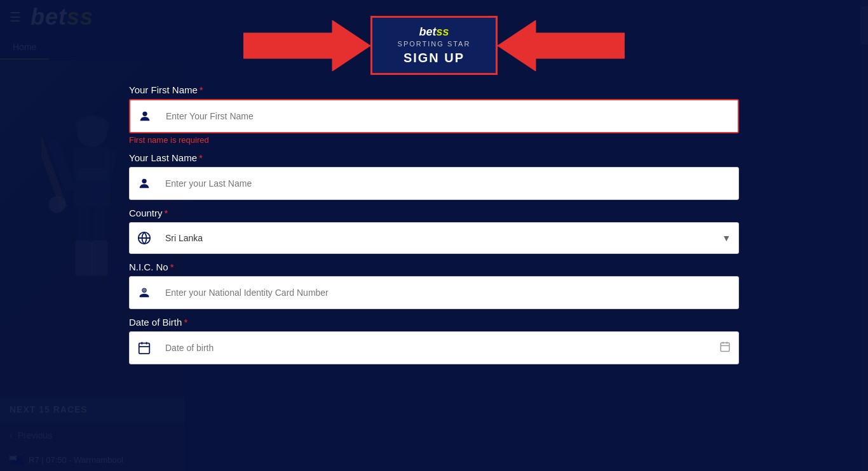 Image resolution: width=868 pixels, height=471 pixels. I want to click on first-name-field: Your First Name* First name is required, so click(434, 114).